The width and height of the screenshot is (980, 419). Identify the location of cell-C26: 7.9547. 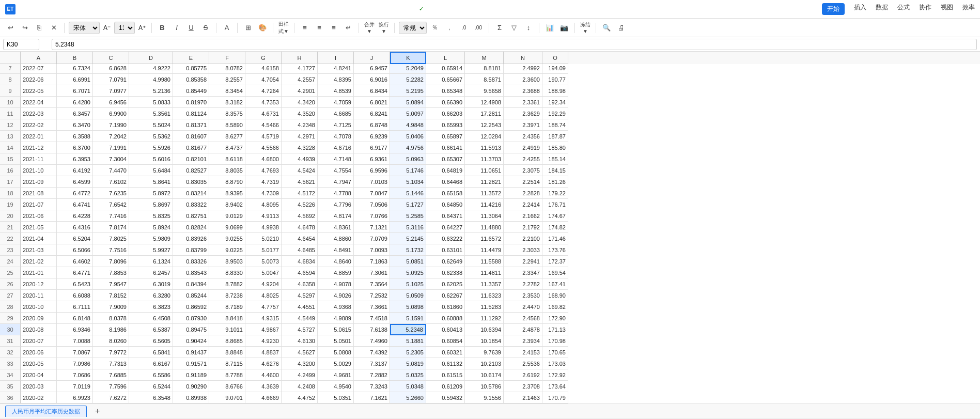
(111, 284).